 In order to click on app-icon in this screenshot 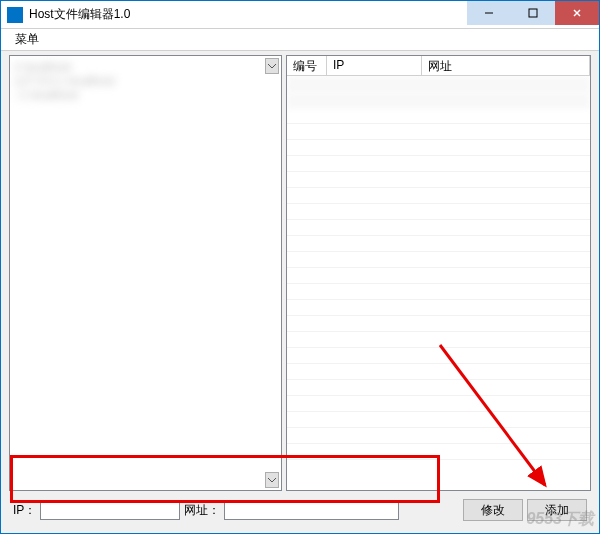, I will do `click(15, 15)`.